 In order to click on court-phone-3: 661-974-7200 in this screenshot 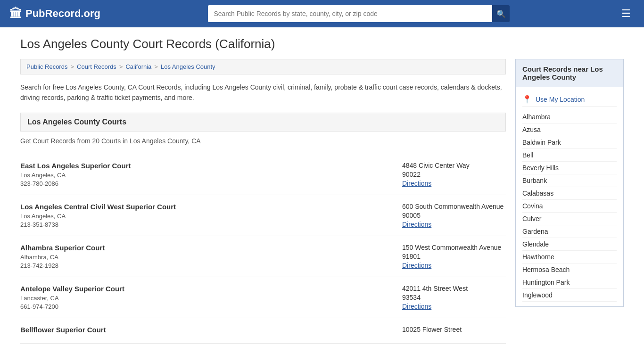, I will do `click(211, 306)`.